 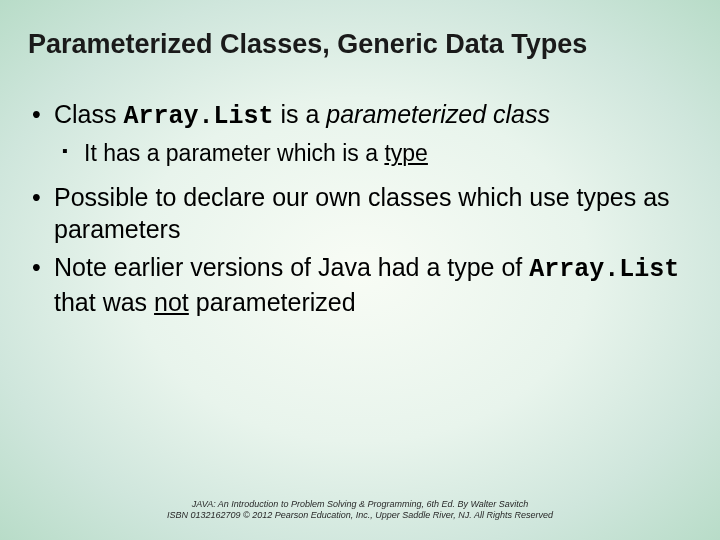 What do you see at coordinates (406, 153) in the screenshot?
I see `b1s1-underline: type` at bounding box center [406, 153].